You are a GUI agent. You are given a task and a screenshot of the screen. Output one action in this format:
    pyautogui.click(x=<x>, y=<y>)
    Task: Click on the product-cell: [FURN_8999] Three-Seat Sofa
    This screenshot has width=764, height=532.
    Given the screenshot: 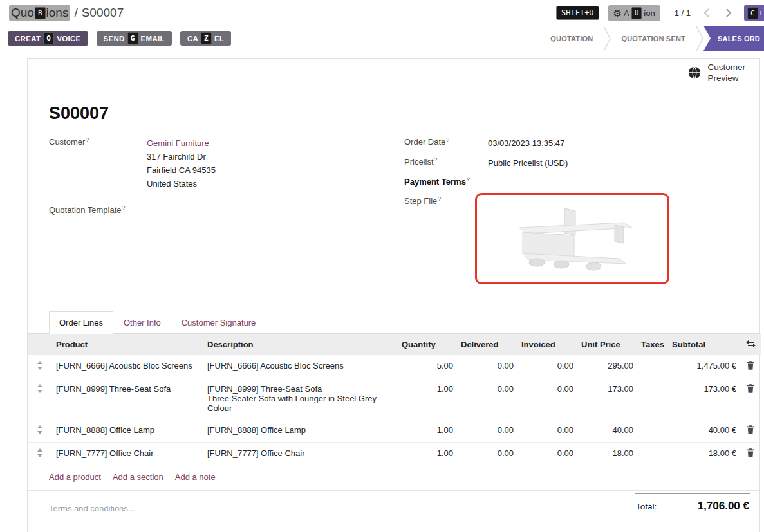 What is the action you would take?
    pyautogui.click(x=127, y=399)
    